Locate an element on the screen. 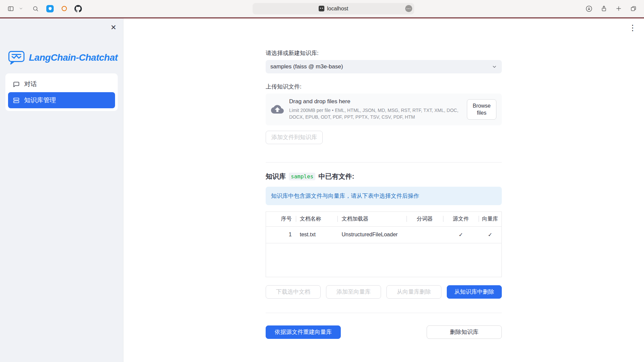 Image resolution: width=644 pixels, height=362 pixels. add-files-to-kb-button: 添加文件到知识库 is located at coordinates (294, 137).